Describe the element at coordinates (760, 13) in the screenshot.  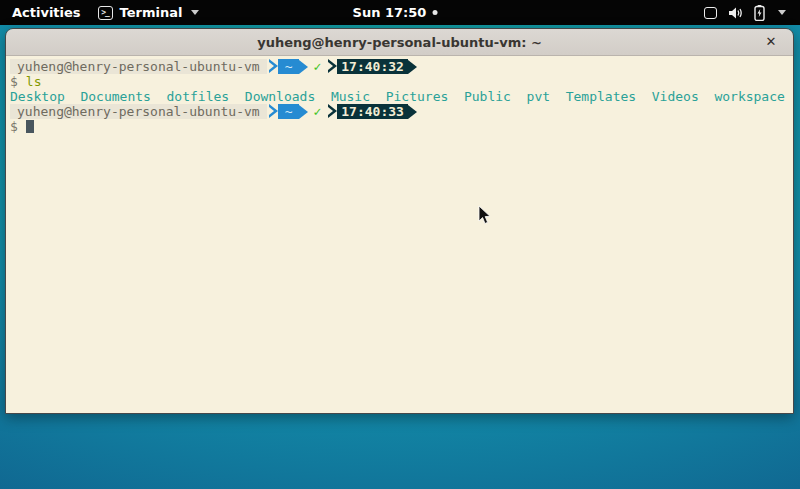
I see `battery-charging-icon` at that location.